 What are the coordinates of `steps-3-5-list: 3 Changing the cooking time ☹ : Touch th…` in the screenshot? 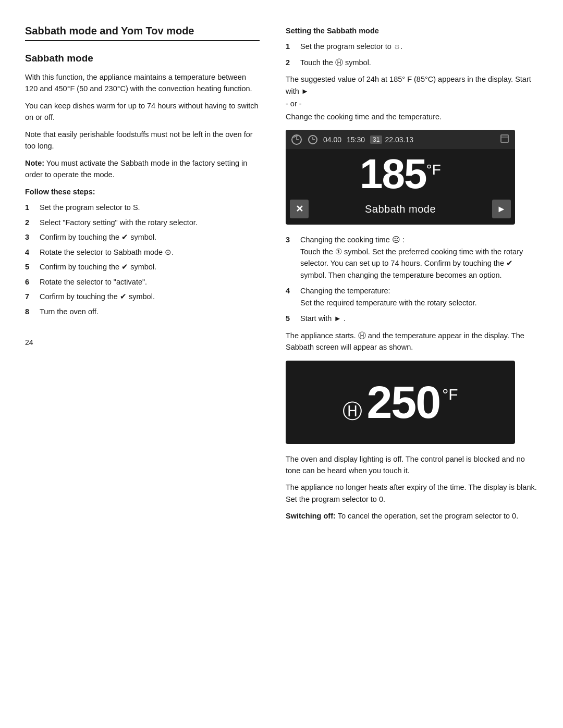 It's located at (412, 279).